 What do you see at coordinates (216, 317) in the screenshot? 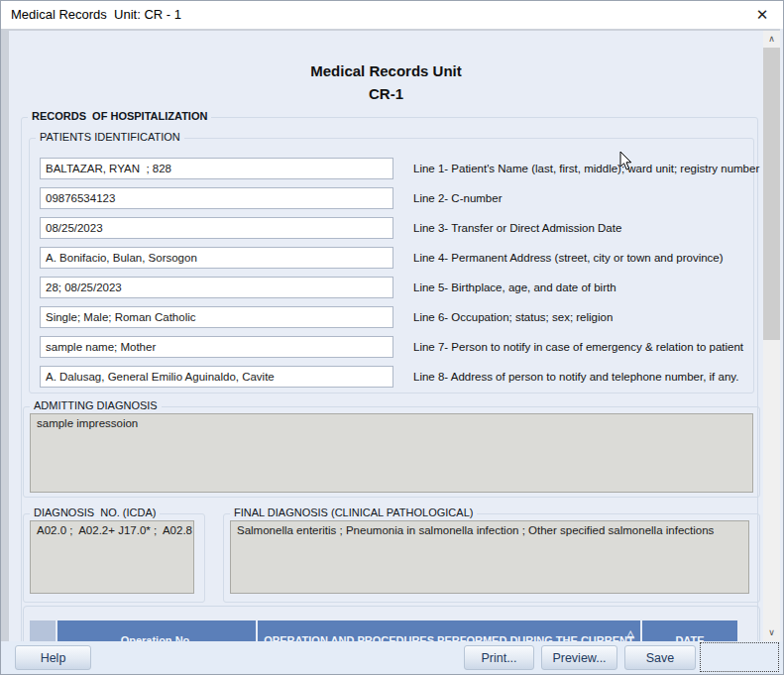
I see `occupation-status-field` at bounding box center [216, 317].